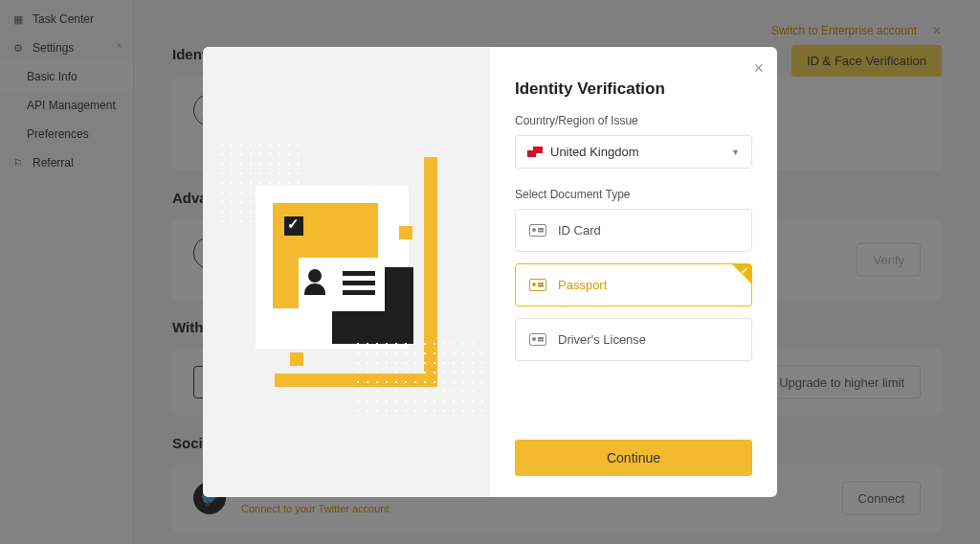 The width and height of the screenshot is (980, 544). I want to click on doc-option-passport: Passport ✓, so click(634, 285).